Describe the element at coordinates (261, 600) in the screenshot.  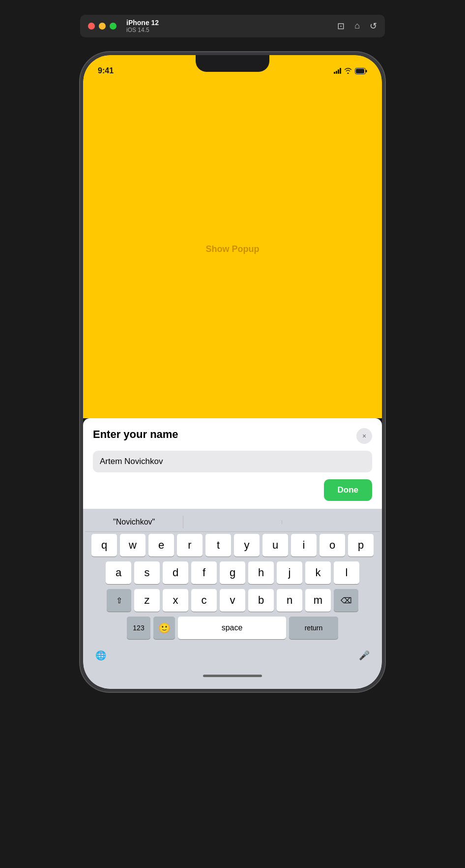
I see `key-b: b` at that location.